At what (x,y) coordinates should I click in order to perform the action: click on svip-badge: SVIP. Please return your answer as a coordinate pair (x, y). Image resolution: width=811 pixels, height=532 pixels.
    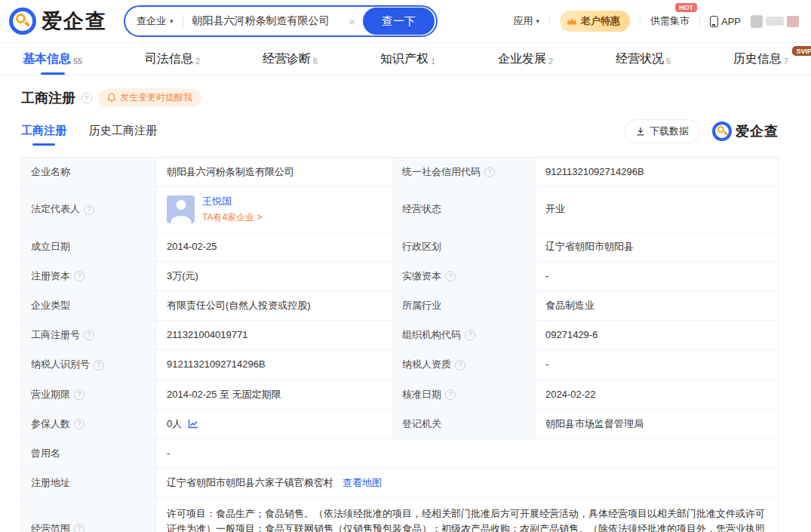
    Looking at the image, I should click on (801, 51).